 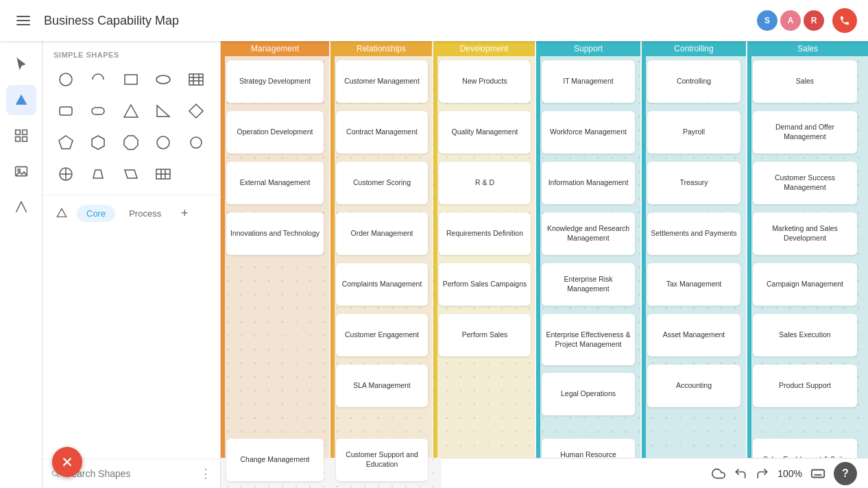 What do you see at coordinates (694, 82) in the screenshot?
I see `card-controlling: Controlling` at bounding box center [694, 82].